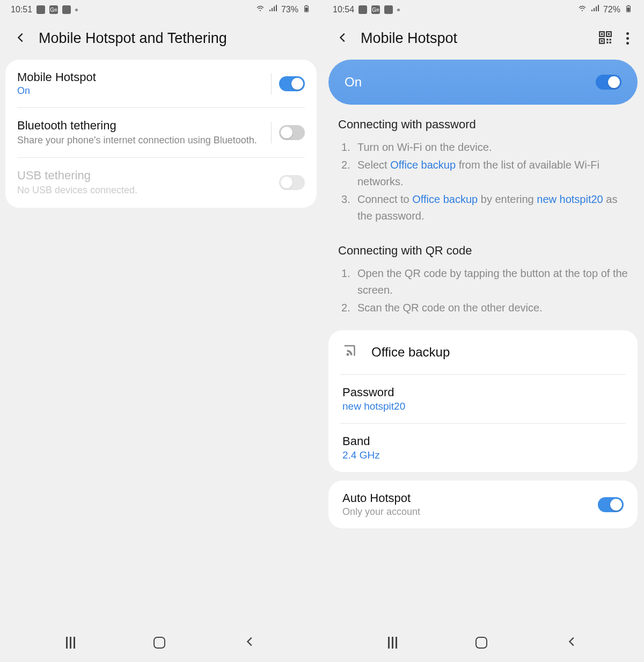 The width and height of the screenshot is (644, 662). What do you see at coordinates (483, 246) in the screenshot?
I see `section-heading-qr: Connecting with QR code` at bounding box center [483, 246].